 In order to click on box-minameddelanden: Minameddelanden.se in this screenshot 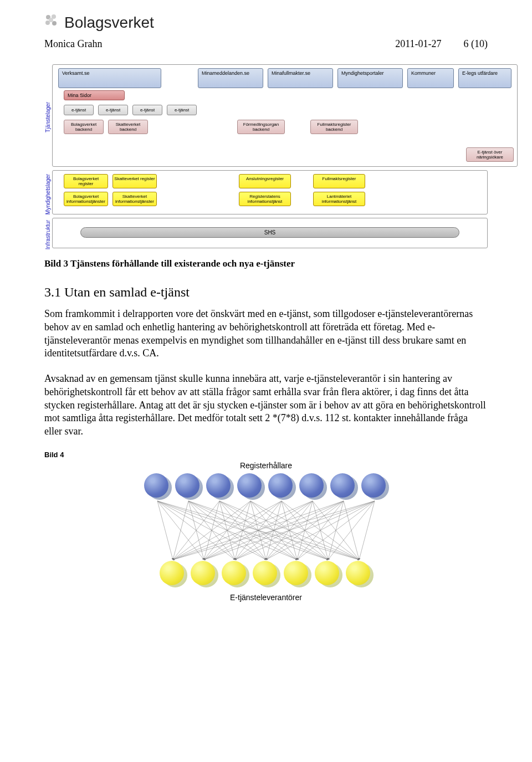, I will do `click(231, 78)`.